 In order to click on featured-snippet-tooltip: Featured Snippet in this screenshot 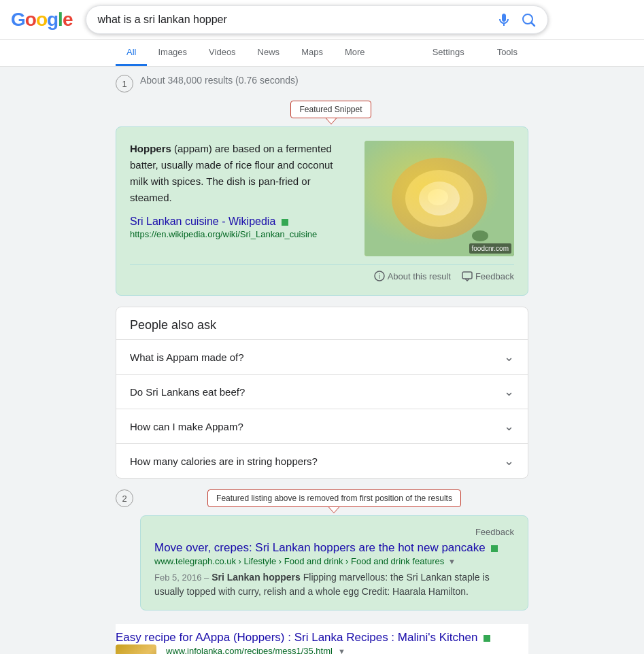, I will do `click(331, 109)`.